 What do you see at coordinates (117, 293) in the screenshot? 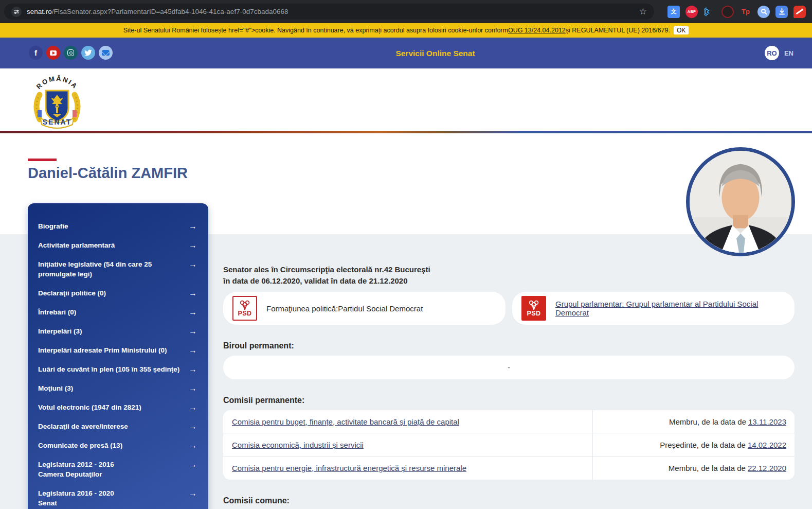
I see `sidebar-item-declaratii-politice: Declaraţii politice (0)→` at bounding box center [117, 293].